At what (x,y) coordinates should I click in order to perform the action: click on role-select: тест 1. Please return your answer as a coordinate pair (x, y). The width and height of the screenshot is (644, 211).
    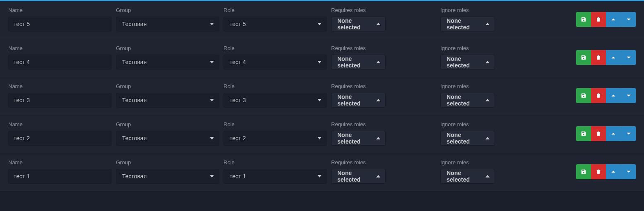
    Looking at the image, I should click on (275, 176).